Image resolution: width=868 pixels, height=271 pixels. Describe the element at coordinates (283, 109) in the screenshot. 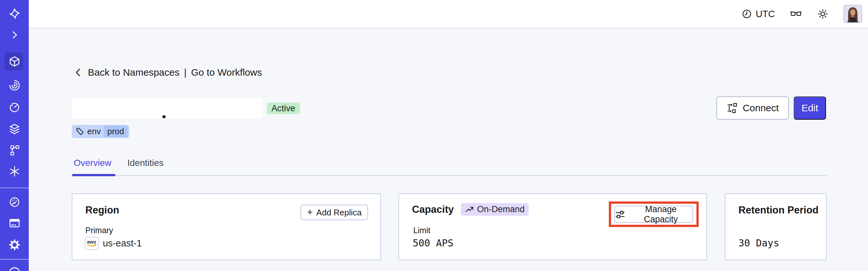

I see `status-badge: Active` at that location.